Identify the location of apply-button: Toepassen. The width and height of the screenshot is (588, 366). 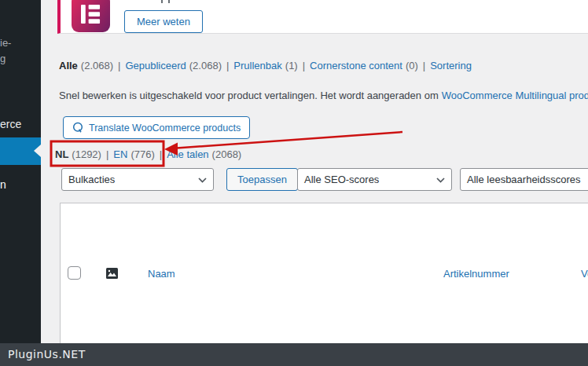
(263, 179).